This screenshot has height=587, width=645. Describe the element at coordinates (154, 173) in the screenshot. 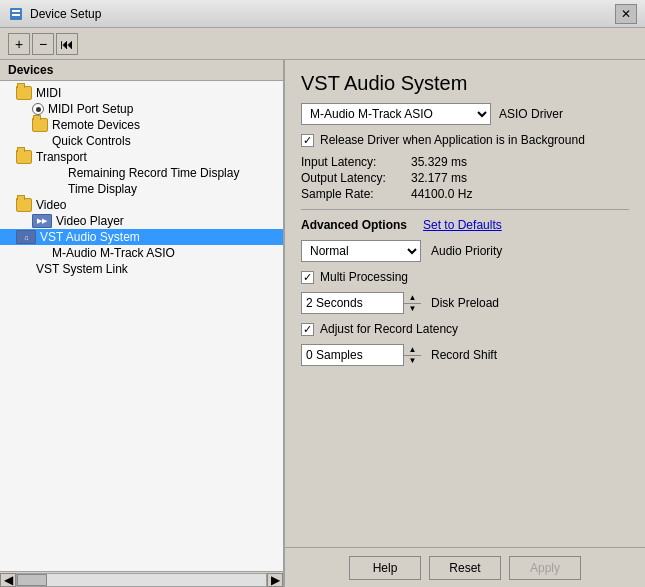

I see `sidebar-item-label: Remaining Record Time Display` at that location.